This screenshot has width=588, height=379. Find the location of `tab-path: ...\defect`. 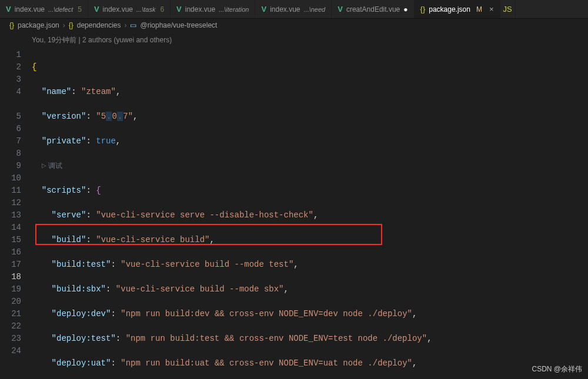

tab-path: ...\defect is located at coordinates (61, 9).